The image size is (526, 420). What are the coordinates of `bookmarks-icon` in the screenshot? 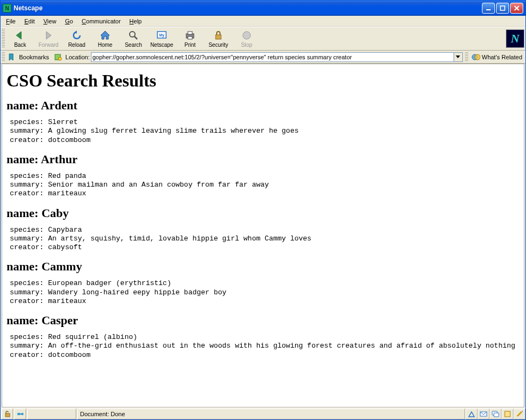 It's located at (12, 57).